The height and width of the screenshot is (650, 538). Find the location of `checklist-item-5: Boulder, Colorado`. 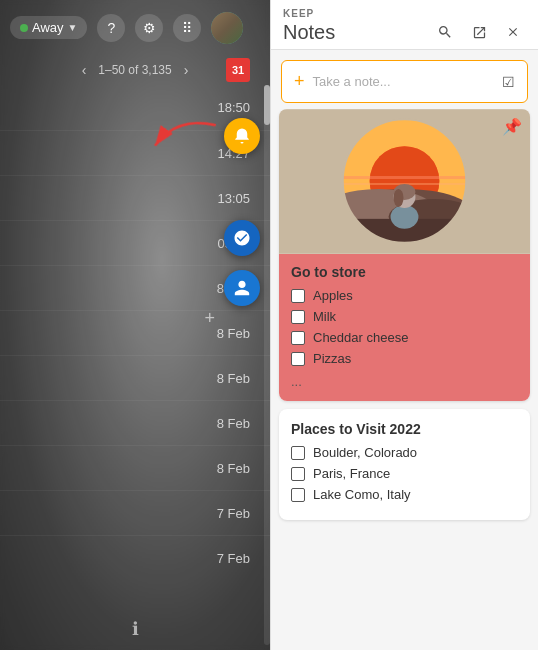

checklist-item-5: Boulder, Colorado is located at coordinates (404, 452).